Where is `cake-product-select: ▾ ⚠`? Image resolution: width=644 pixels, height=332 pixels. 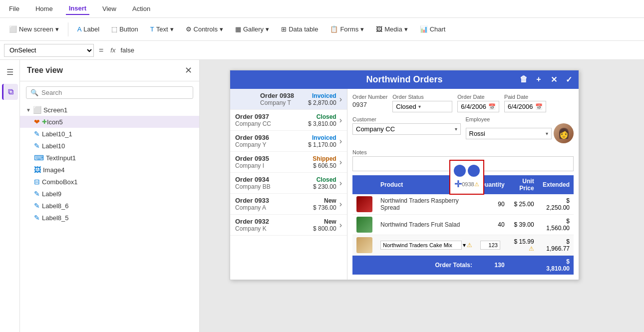
cake-product-select: ▾ ⚠ is located at coordinates (426, 245).